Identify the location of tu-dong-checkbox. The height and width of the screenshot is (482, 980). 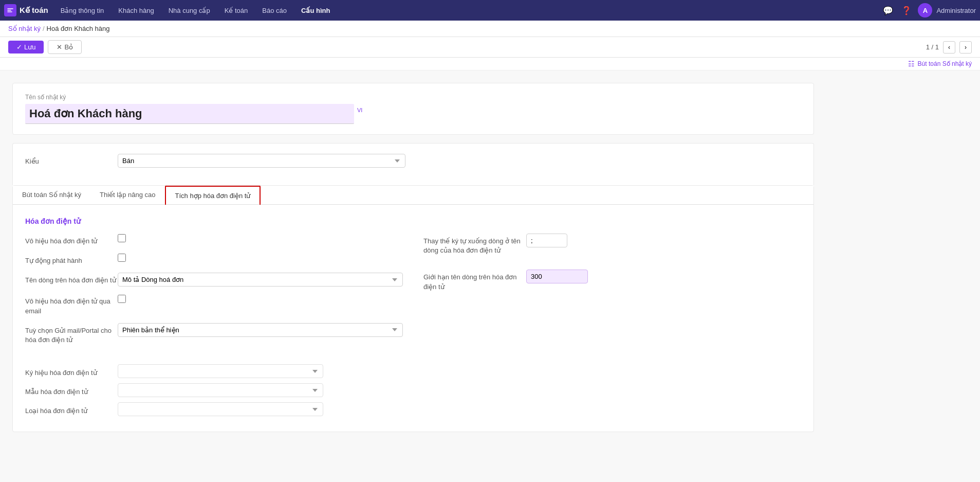
(122, 258).